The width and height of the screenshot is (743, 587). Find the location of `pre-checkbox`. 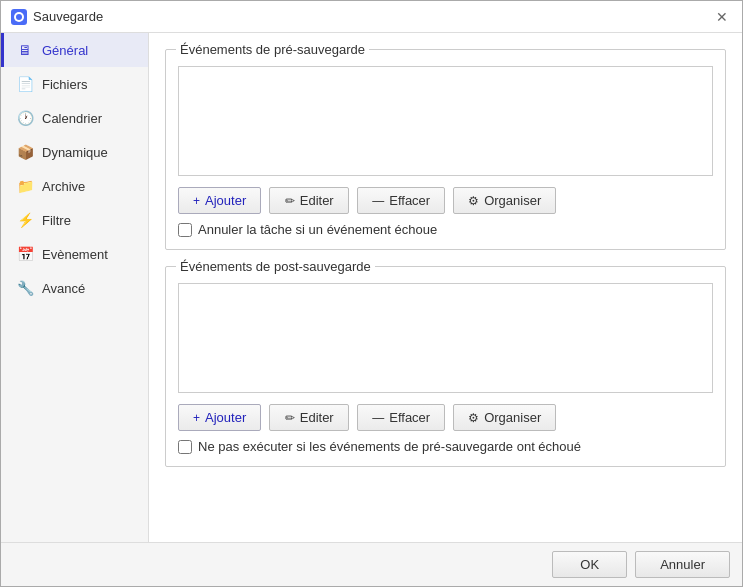

pre-checkbox is located at coordinates (185, 230).